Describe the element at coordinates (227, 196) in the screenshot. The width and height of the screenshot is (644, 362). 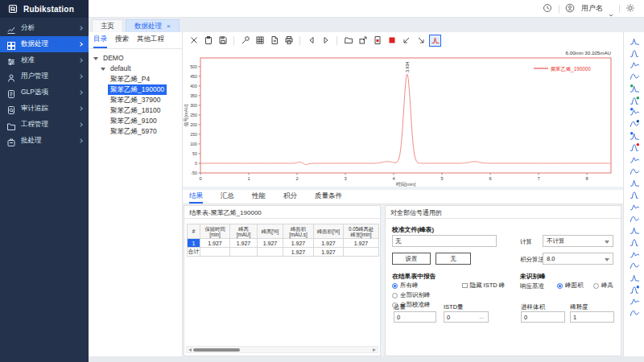
I see `result-tab-1: 汇总` at that location.